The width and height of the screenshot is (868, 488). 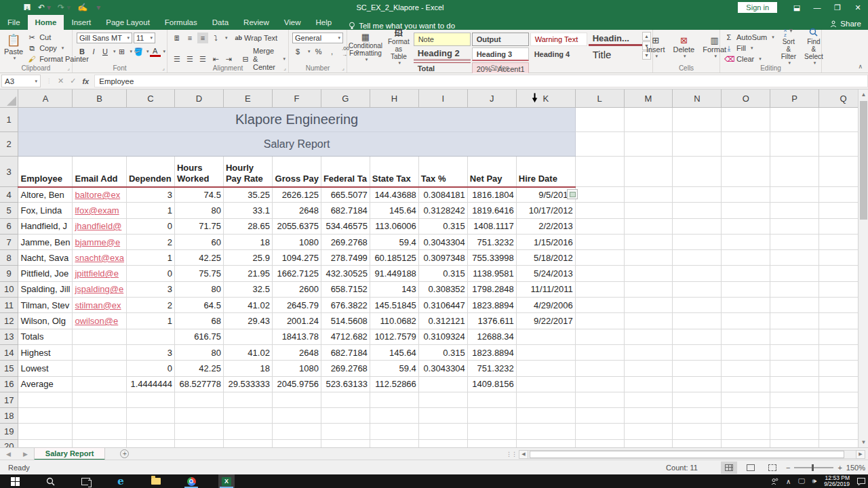 I want to click on cell: 1, so click(x=151, y=258).